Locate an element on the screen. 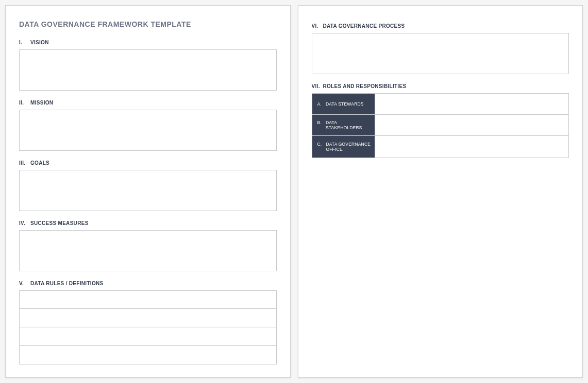 This screenshot has height=383, width=588. role-label-stakeholders: B. DATA STAKEHOLDERS is located at coordinates (343, 126).